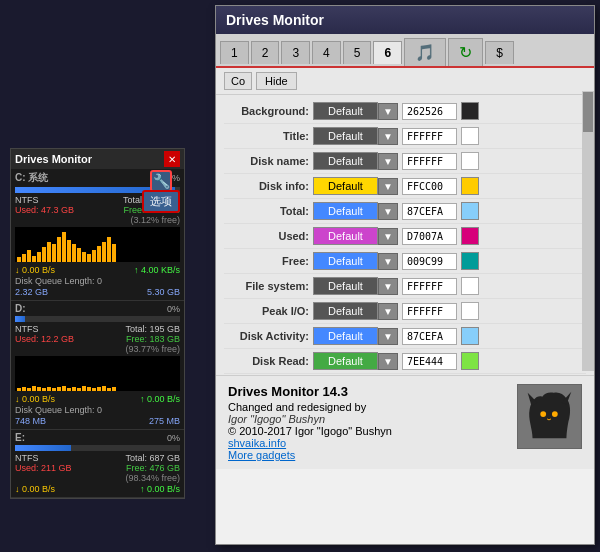  I want to click on close-button: ✕, so click(172, 159).